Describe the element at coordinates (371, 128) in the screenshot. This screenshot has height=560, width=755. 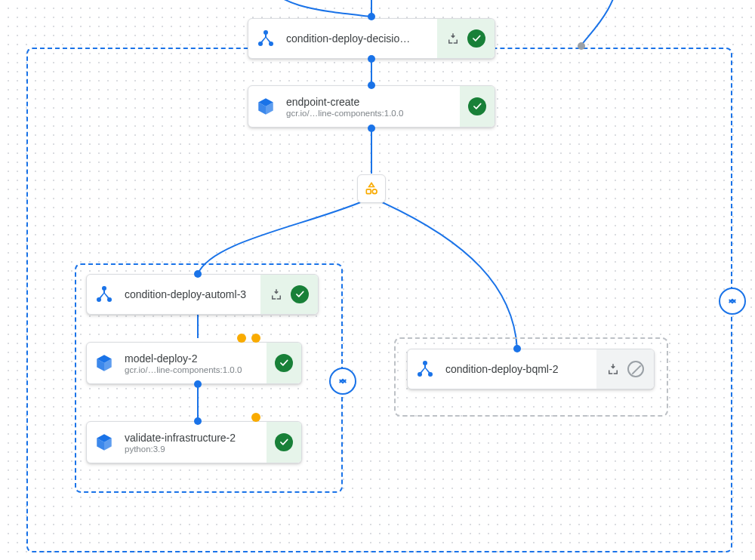
I see `port-bottom-endpoint` at that location.